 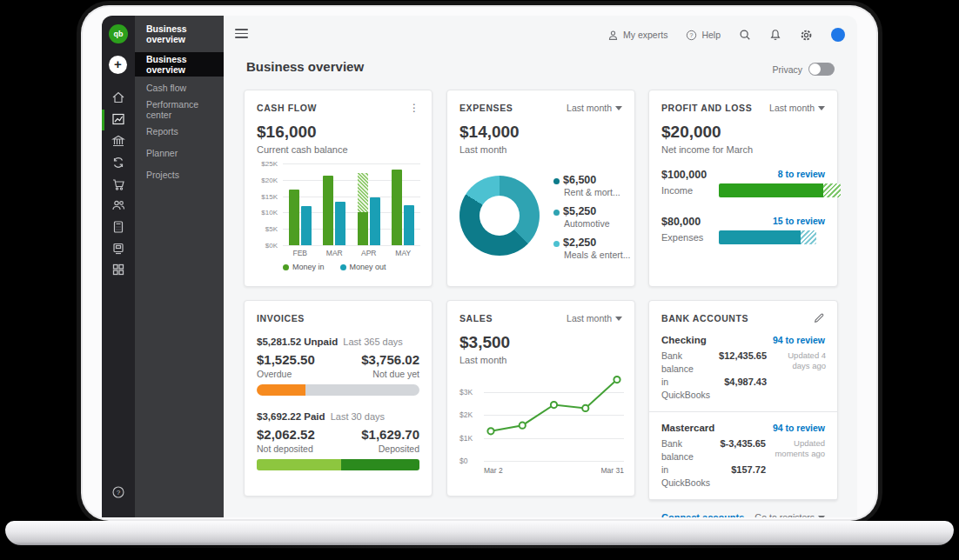 What do you see at coordinates (684, 340) in the screenshot?
I see `account-name: Checking` at bounding box center [684, 340].